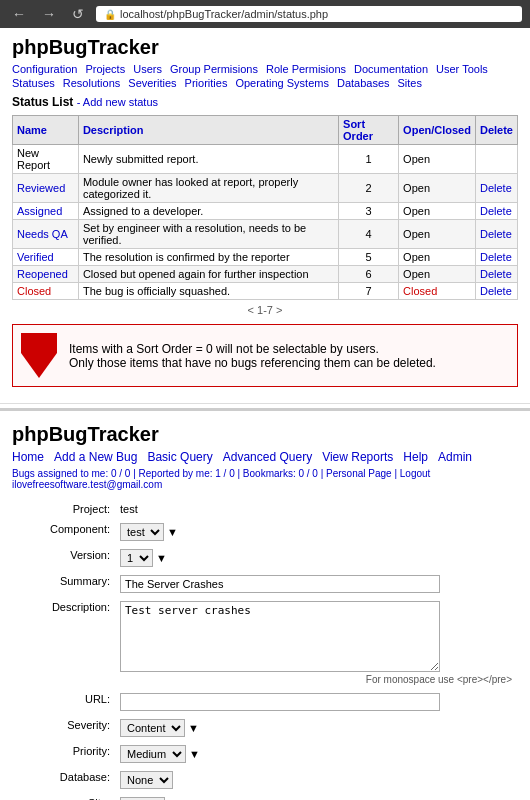 This screenshot has width=530, height=800. What do you see at coordinates (148, 69) in the screenshot?
I see `nav-users: Users` at bounding box center [148, 69].